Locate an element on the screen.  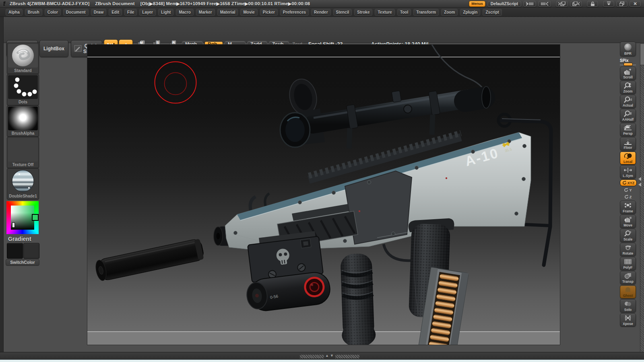
menu-item-marker: Marker is located at coordinates (205, 12).